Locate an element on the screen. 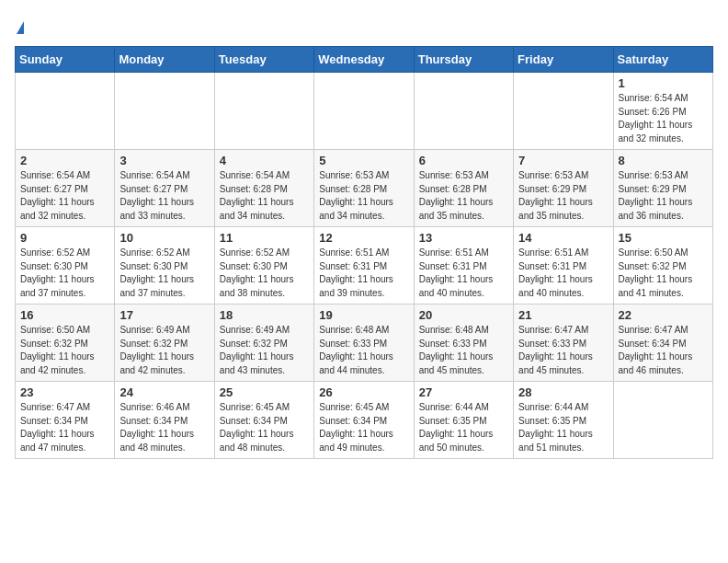 This screenshot has height=563, width=728. calendar-cell: 18Sunrise: 6:49 AM Sunset: 6:32 PM Dayli… is located at coordinates (264, 343).